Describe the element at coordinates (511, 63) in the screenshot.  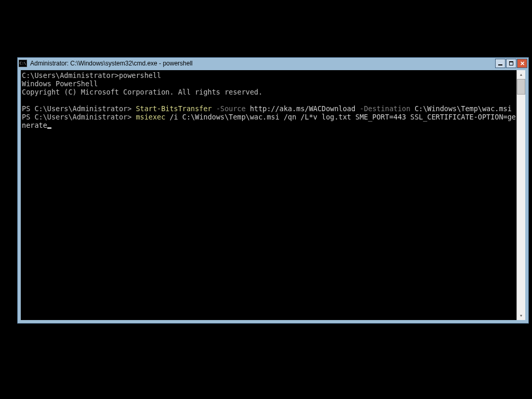
I see `maximize-button` at that location.